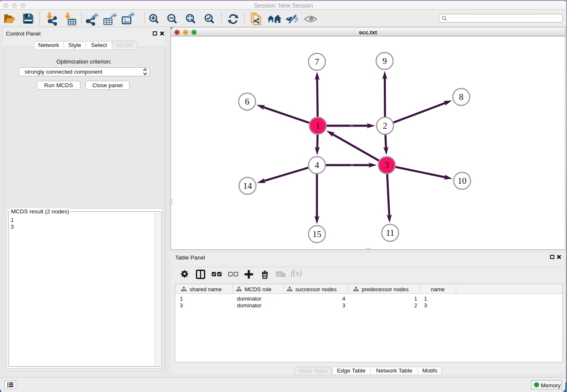  What do you see at coordinates (390, 233) in the screenshot?
I see `svg-text: 11` at bounding box center [390, 233].